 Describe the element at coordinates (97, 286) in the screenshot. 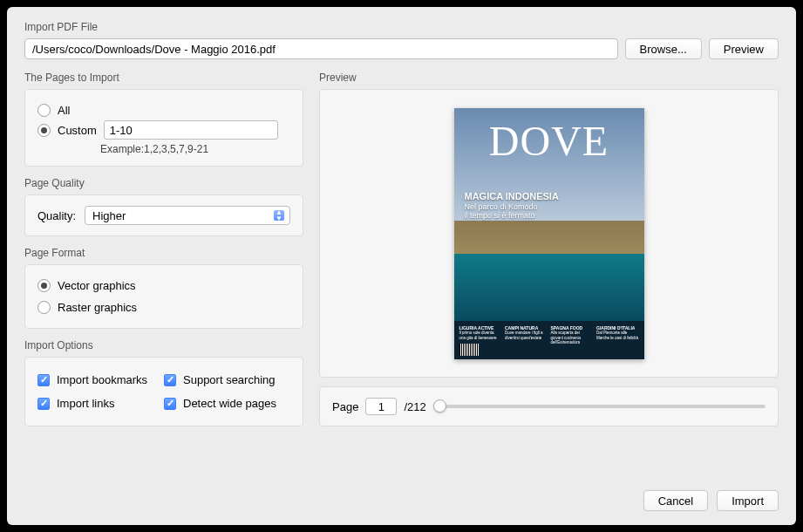

I see `format-vector-label: Vector graphics` at that location.